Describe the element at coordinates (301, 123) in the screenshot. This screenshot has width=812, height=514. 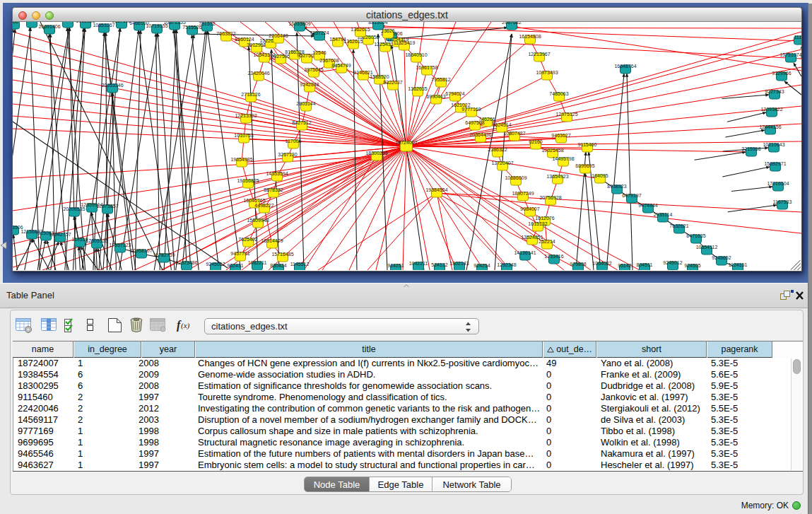
I see `svg-text: 8427512` at that location.